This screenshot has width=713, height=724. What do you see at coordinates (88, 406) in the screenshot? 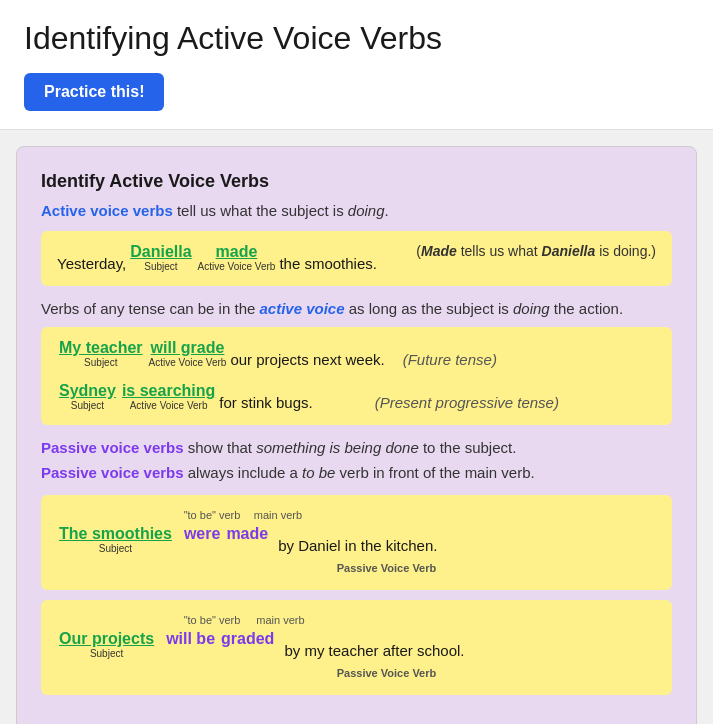
I see `example2b-subject-label: Subject` at bounding box center [88, 406].